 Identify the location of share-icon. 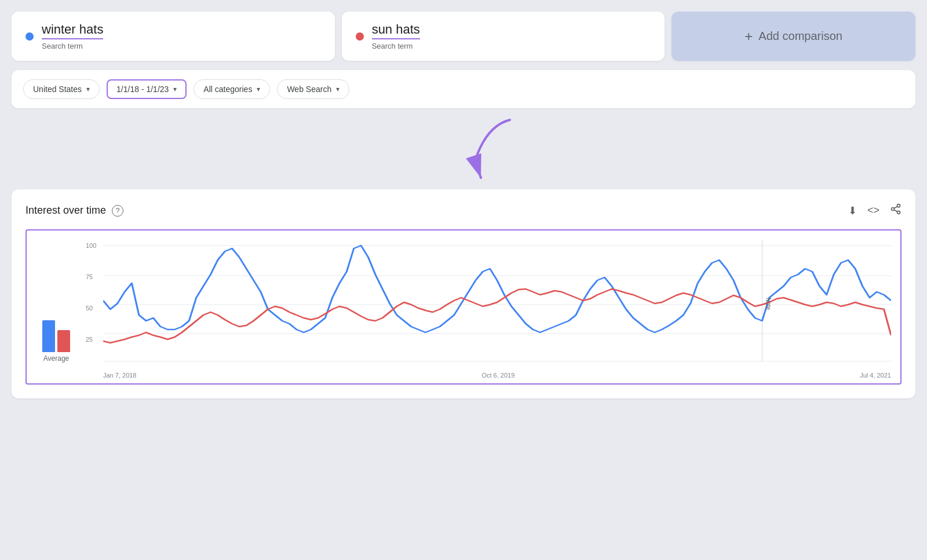
(896, 211).